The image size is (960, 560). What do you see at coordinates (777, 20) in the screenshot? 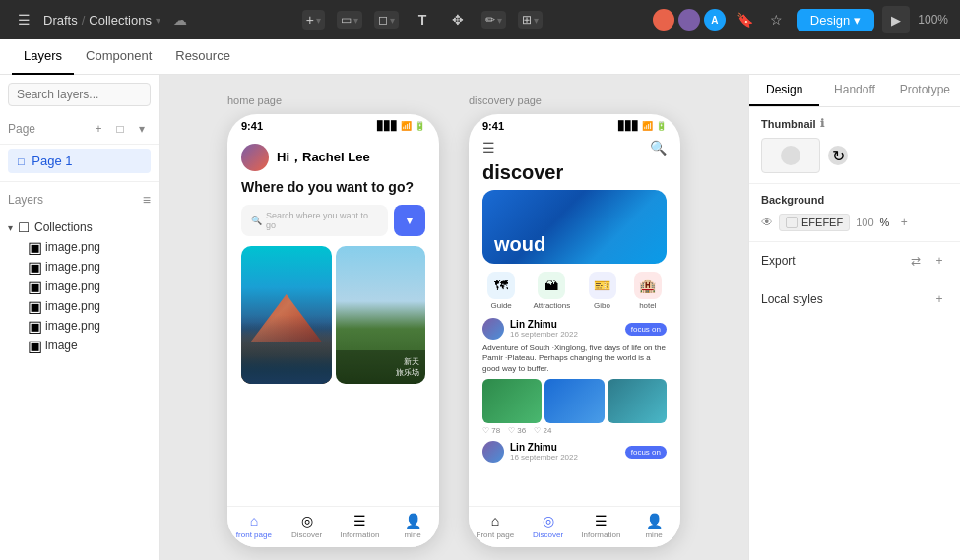
I see `star-icon: ☆` at bounding box center [777, 20].